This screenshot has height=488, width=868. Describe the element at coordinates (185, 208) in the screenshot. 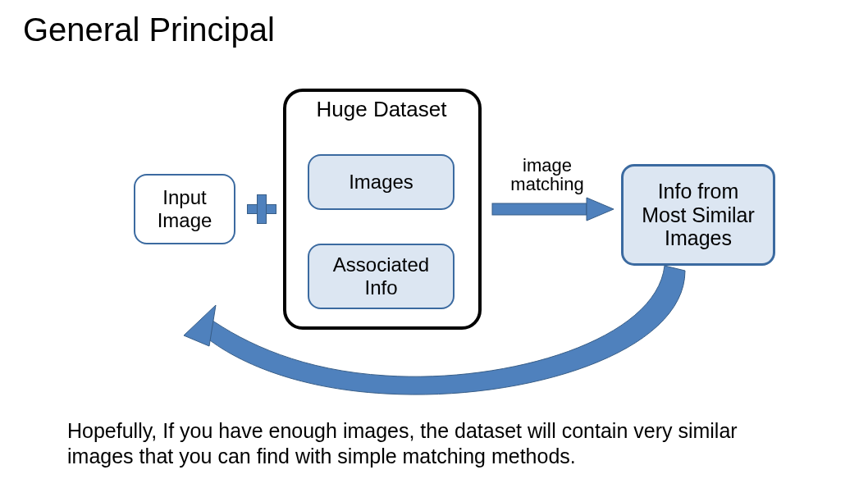

I see `input-image-label: InputImage` at that location.